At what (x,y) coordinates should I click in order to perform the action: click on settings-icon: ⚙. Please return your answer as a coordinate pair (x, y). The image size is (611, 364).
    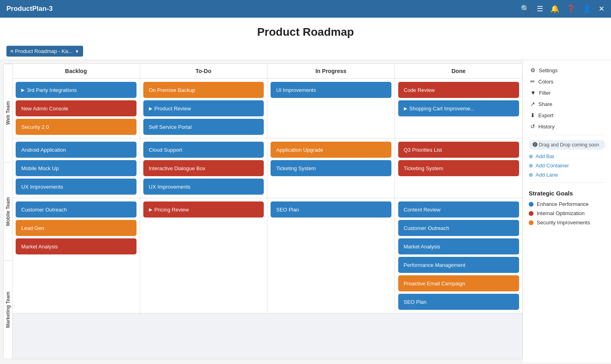
    Looking at the image, I should click on (533, 70).